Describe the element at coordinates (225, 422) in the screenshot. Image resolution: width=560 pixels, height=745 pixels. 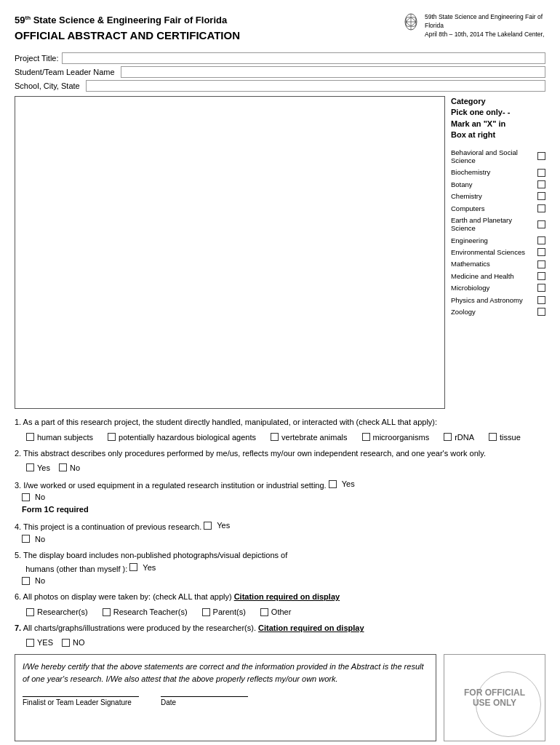
I see `q1-text: 1. As a part of this research project, t…` at that location.